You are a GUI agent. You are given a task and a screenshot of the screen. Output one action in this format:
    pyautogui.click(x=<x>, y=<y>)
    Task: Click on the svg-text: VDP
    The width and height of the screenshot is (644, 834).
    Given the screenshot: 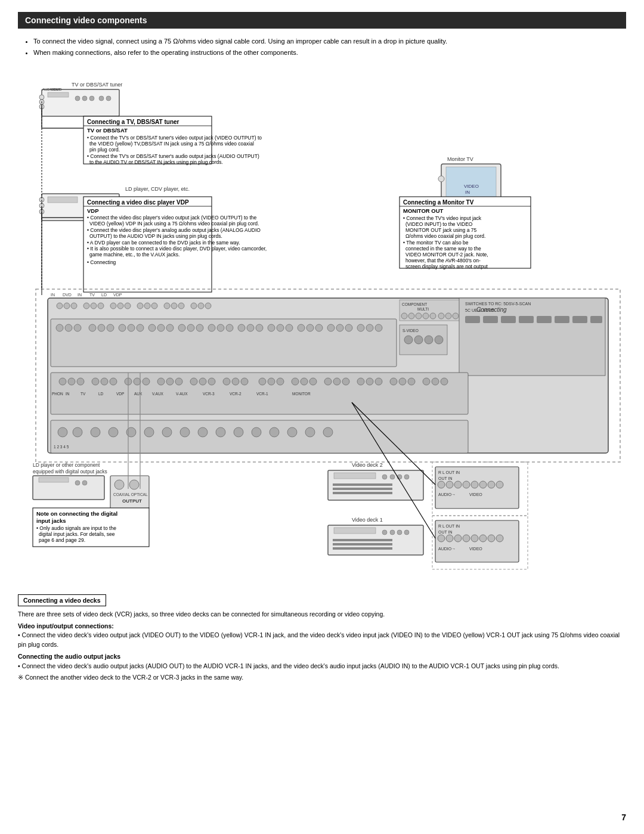 What is the action you would take?
    pyautogui.click(x=93, y=211)
    